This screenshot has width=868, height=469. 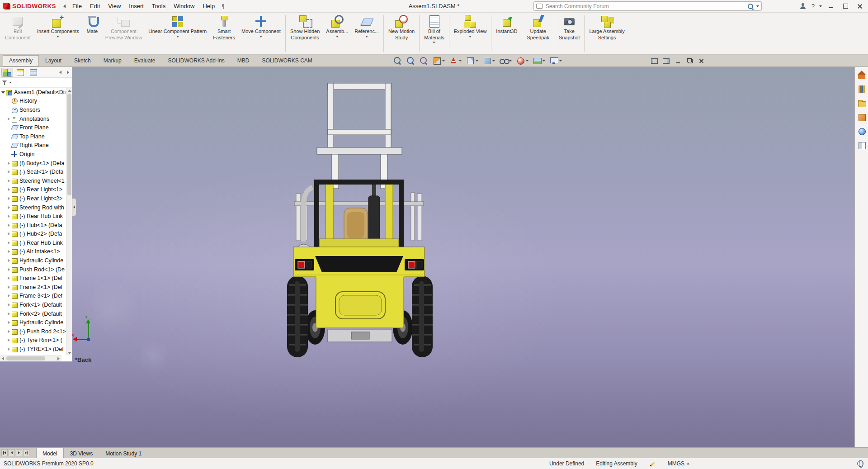 What do you see at coordinates (196, 61) in the screenshot?
I see `tab-solidworks-add-ins: SOLIDWORKS Add-Ins` at bounding box center [196, 61].